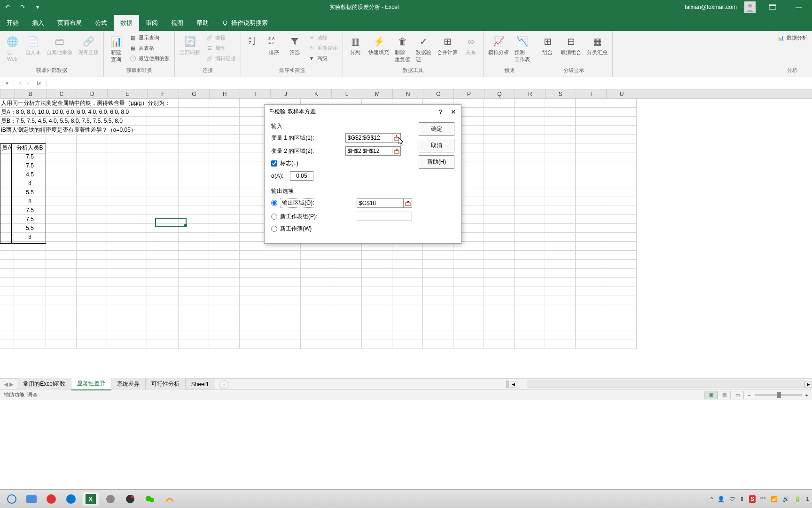  What do you see at coordinates (732, 499) in the screenshot?
I see `tray-icon: 🛡` at bounding box center [732, 499].